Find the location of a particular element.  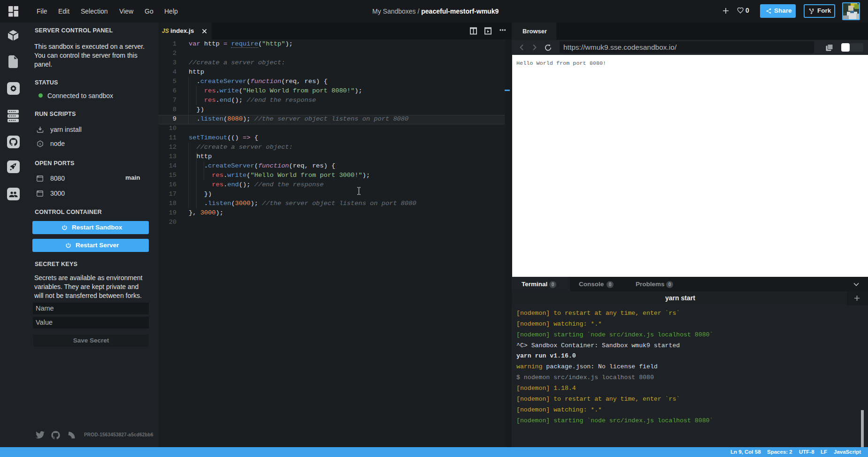

svg-text: s is located at coordinates (40, 144).